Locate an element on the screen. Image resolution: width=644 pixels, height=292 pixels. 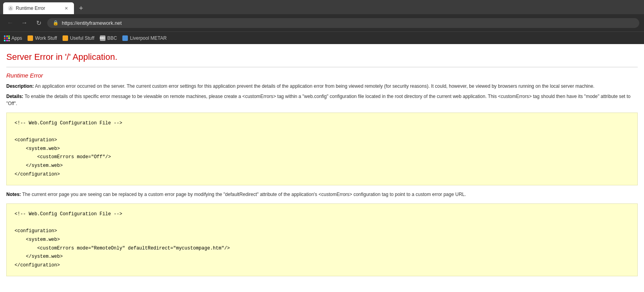
active-tab: ⚠ Runtime Error ✕ is located at coordinates (39, 8).